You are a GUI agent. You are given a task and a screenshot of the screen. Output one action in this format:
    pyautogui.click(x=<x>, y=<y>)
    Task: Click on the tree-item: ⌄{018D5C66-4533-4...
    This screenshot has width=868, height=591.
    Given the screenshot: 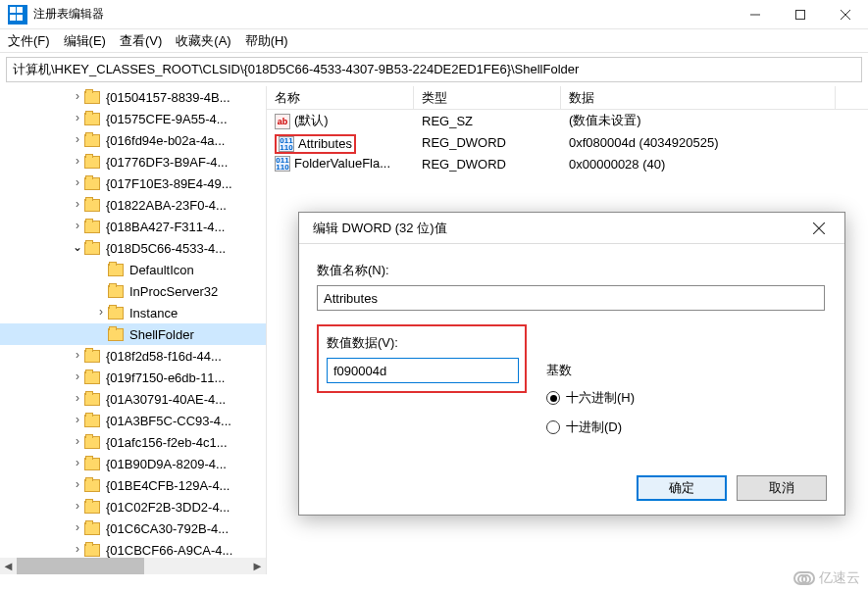 What is the action you would take?
    pyautogui.click(x=133, y=248)
    